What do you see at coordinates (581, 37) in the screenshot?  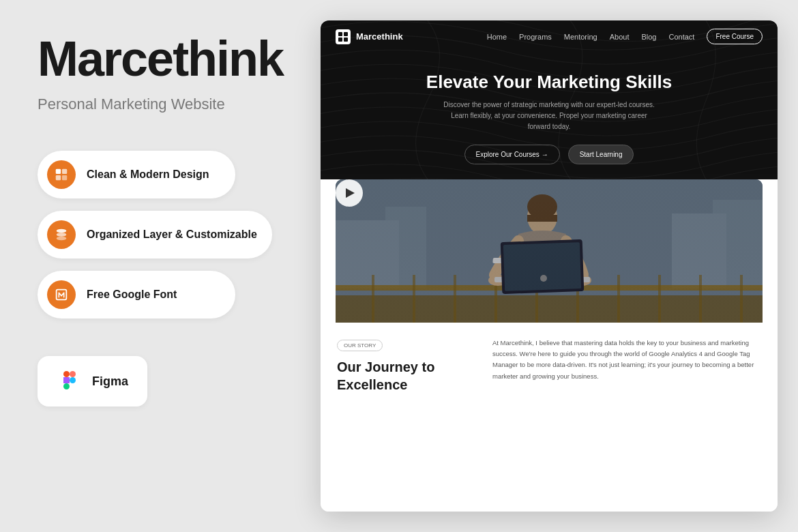 I see `nav-mentoring: Mentoring` at bounding box center [581, 37].